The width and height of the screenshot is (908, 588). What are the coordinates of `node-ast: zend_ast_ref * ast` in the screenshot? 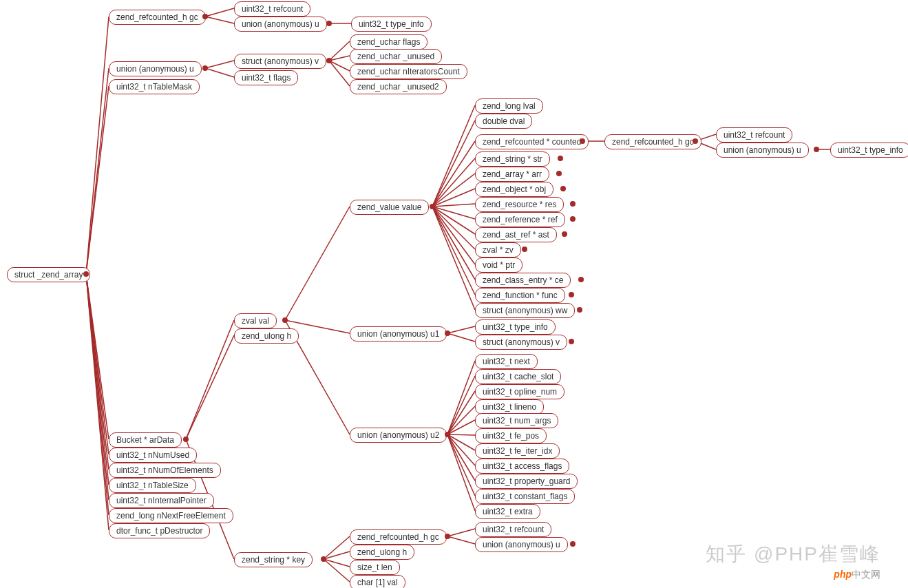 It's located at (516, 235).